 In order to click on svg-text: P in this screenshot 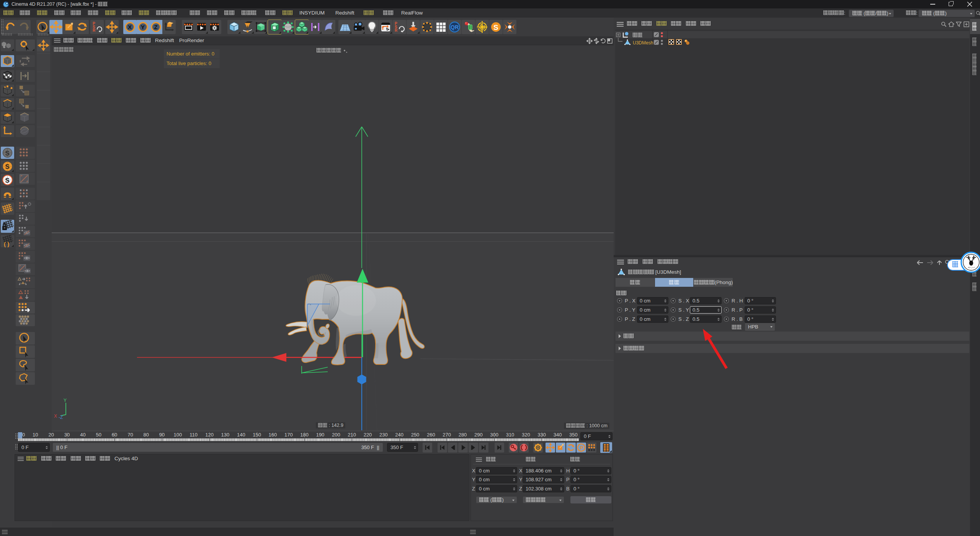, I will do `click(582, 448)`.